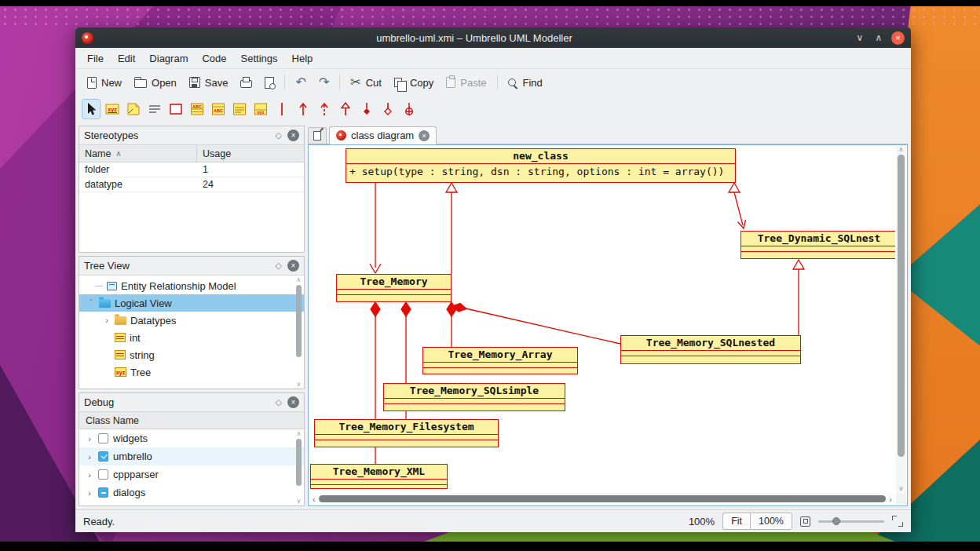 This screenshot has height=551, width=980. I want to click on fullscreen-icon-button, so click(898, 521).